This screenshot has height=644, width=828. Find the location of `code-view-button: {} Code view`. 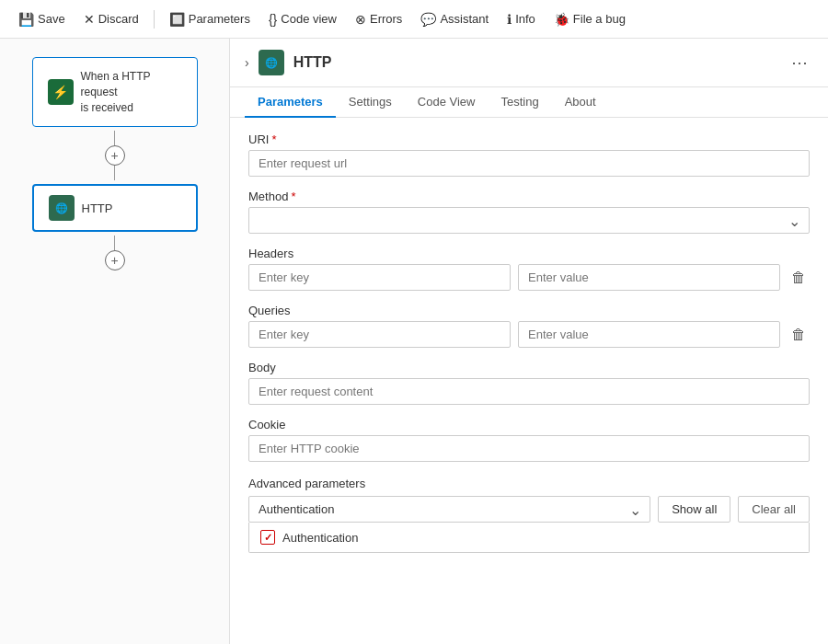

code-view-button: {} Code view is located at coordinates (303, 19).